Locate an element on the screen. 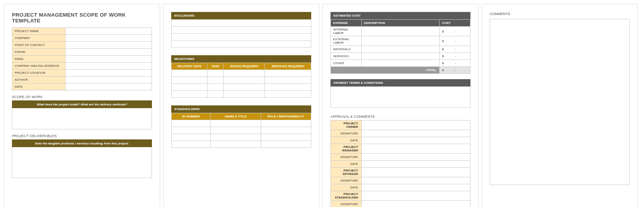 The width and height of the screenshot is (644, 207). info-label: POINT OF CONTACT is located at coordinates (39, 45).